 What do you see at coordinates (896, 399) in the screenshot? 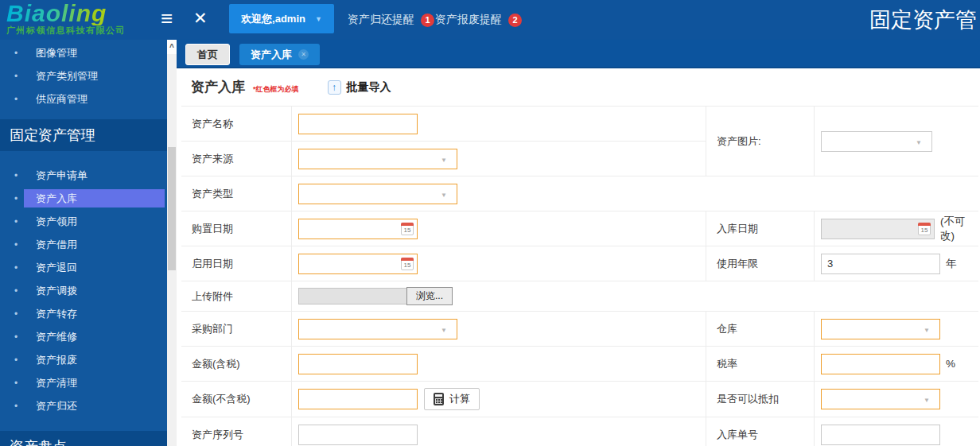
I see `cell-deductible: ▼` at bounding box center [896, 399].